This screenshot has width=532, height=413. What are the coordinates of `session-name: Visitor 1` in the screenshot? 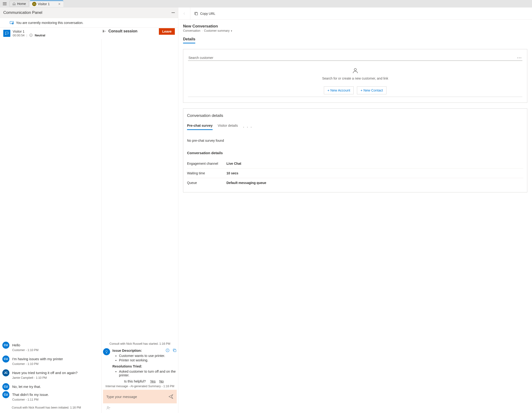 It's located at (29, 31).